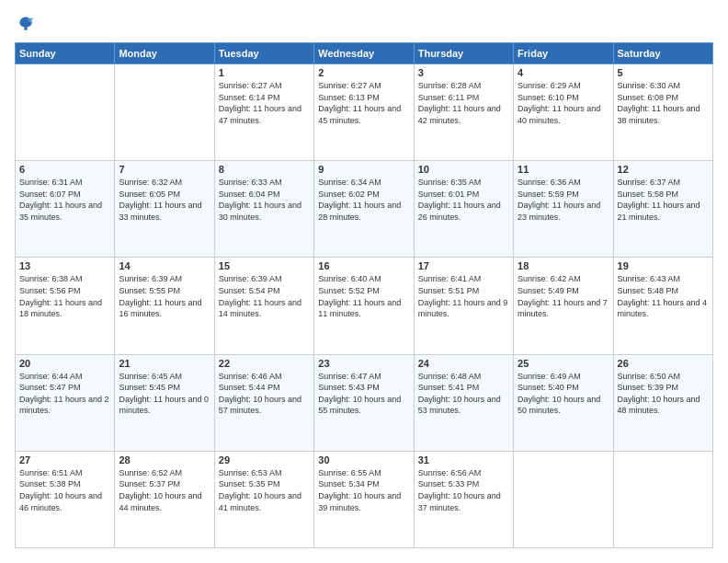  I want to click on calendar-cell: 5 Sunrise: 6:30 AMSunset: 6:08 PMDayligh…, so click(663, 112).